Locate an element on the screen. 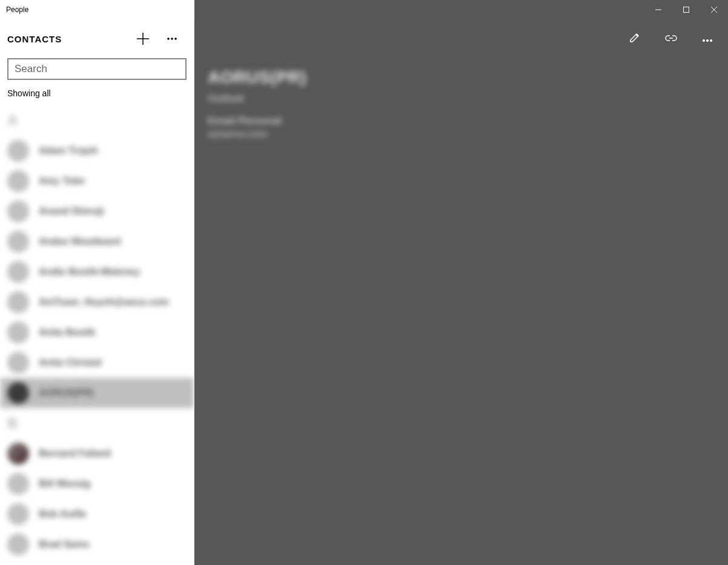 This screenshot has width=728, height=565. contact-item: Adam Trujoh is located at coordinates (97, 151).